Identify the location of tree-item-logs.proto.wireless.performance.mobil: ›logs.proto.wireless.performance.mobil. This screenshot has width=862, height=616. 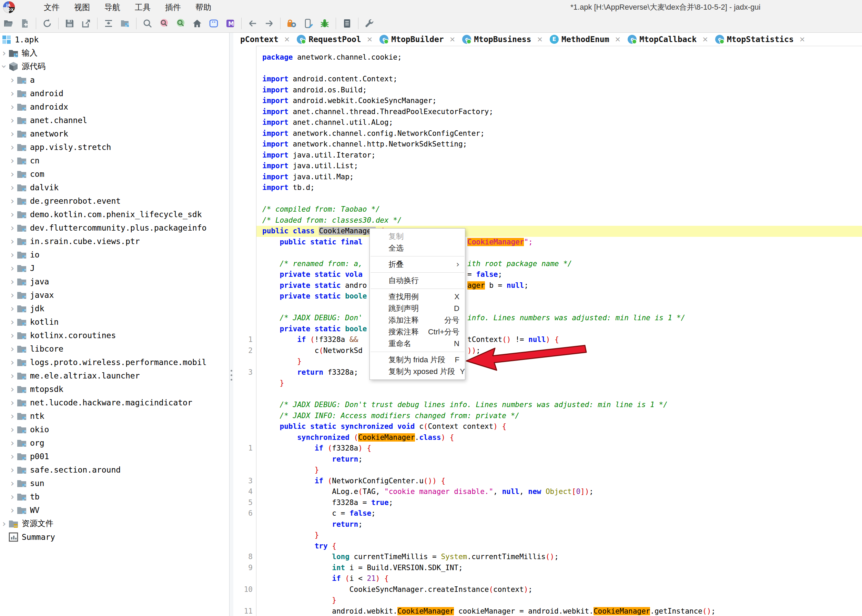
(115, 362).